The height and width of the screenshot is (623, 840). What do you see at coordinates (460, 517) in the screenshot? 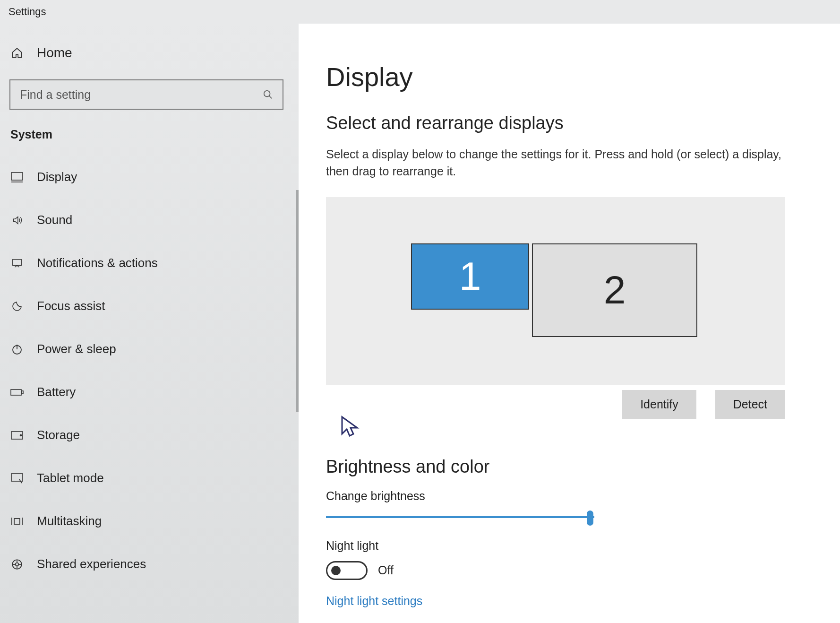
I see `brightness-slider` at bounding box center [460, 517].